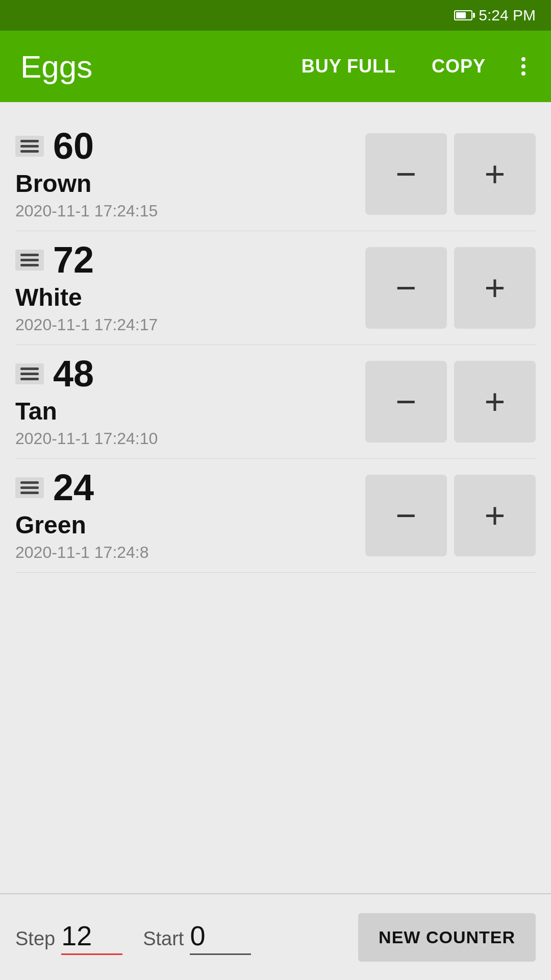  What do you see at coordinates (413, 66) in the screenshot?
I see `app-bar-actions: BUY FULL COPY` at bounding box center [413, 66].